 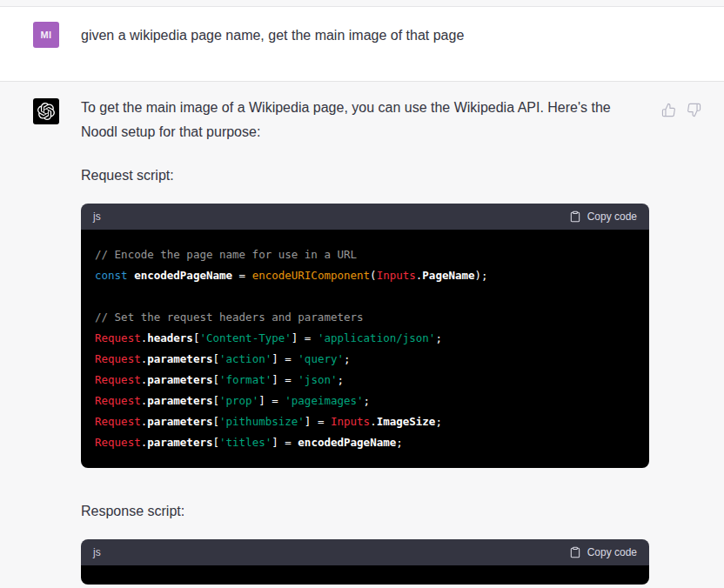 I want to click on user-message: MI given a wikipedia page name, get the …, so click(x=362, y=43).